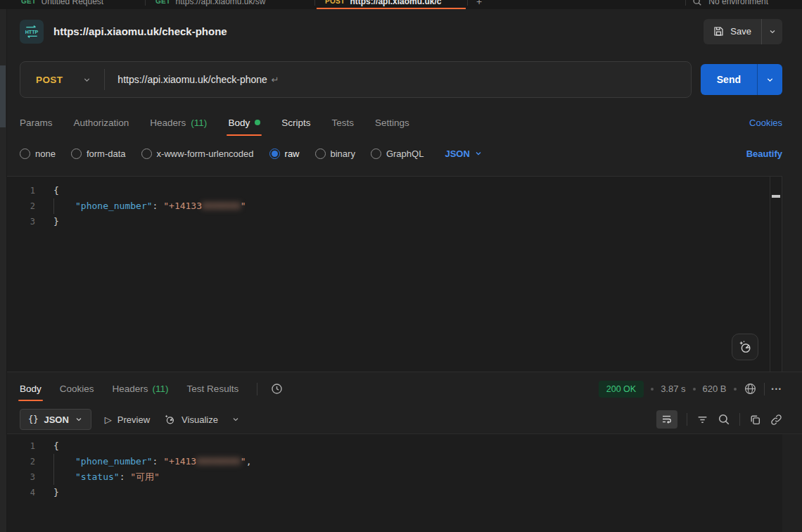  I want to click on response-tab-test-results: Test Results, so click(213, 388).